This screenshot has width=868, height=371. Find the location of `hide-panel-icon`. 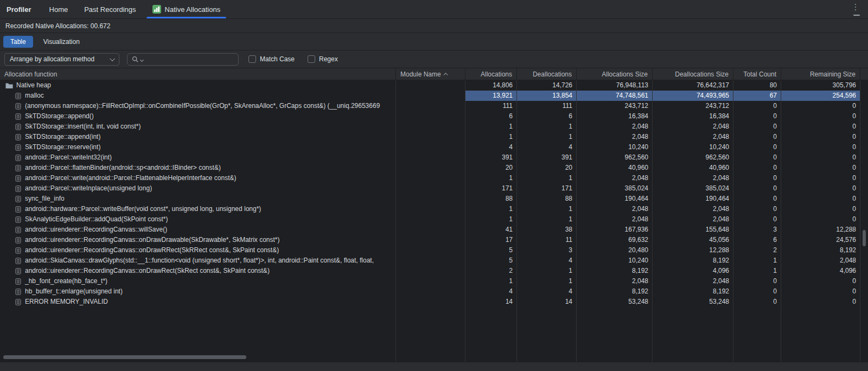

hide-panel-icon is located at coordinates (857, 15).